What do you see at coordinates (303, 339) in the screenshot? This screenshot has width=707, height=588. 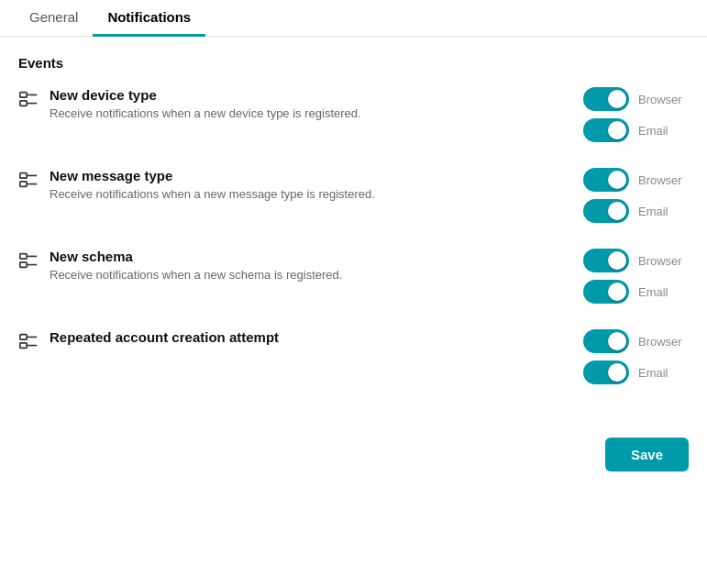 I see `event-info: Repeated account creation attempt` at bounding box center [303, 339].